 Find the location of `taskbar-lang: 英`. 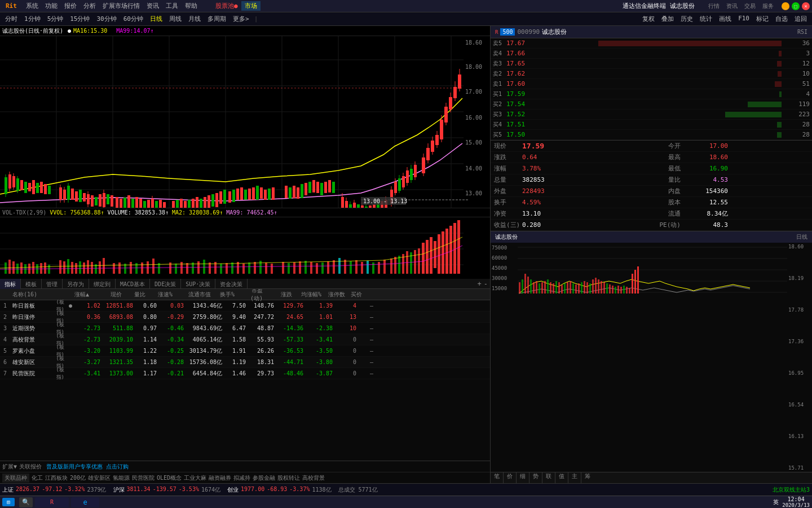

taskbar-lang: 英 is located at coordinates (776, 502).